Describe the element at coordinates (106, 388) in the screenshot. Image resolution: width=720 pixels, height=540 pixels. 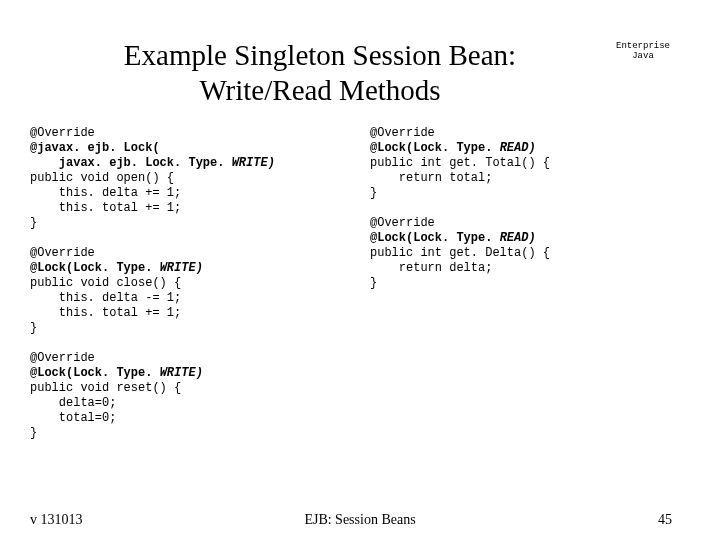
I see `code-line: public void reset() {` at that location.